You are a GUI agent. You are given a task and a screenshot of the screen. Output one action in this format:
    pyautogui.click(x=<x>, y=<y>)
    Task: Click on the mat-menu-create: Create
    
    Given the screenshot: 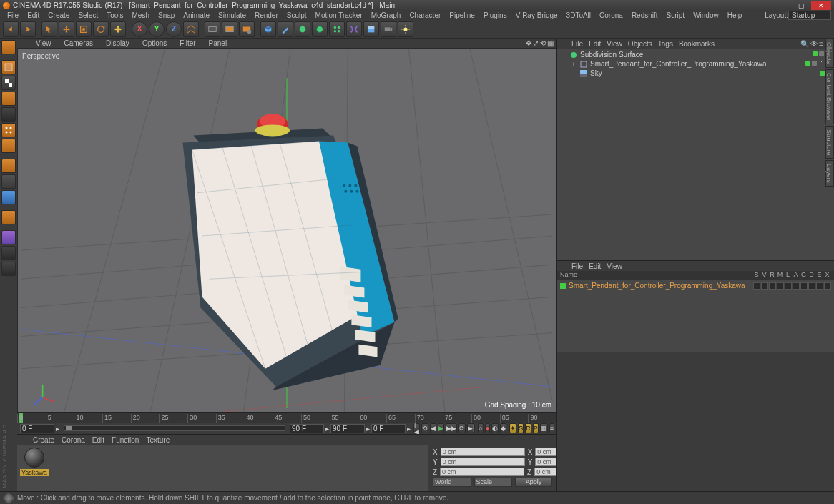 What is the action you would take?
    pyautogui.click(x=44, y=440)
    